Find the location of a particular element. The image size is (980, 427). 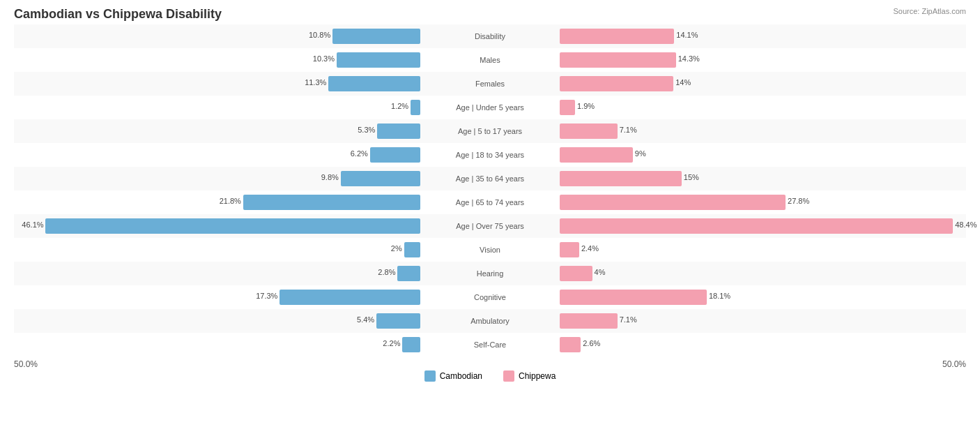

cambodian-value: 11.3% is located at coordinates (315, 82).